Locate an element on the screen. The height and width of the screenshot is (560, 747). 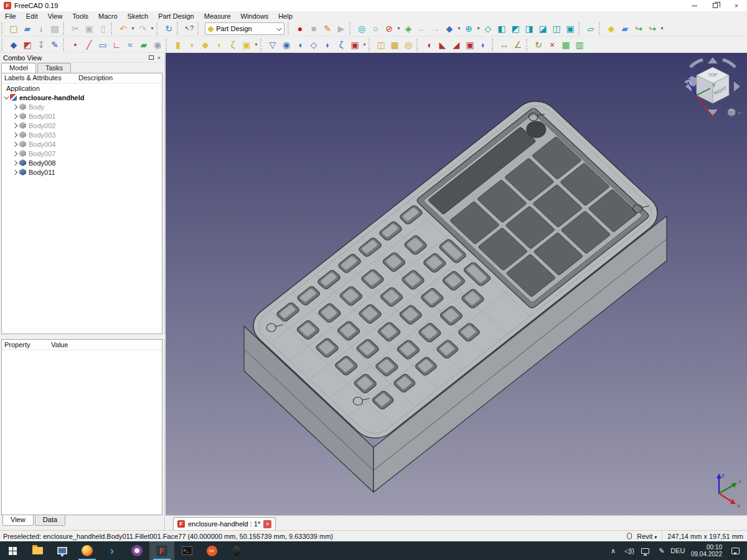
menu-part-design: Part Design is located at coordinates (176, 16).